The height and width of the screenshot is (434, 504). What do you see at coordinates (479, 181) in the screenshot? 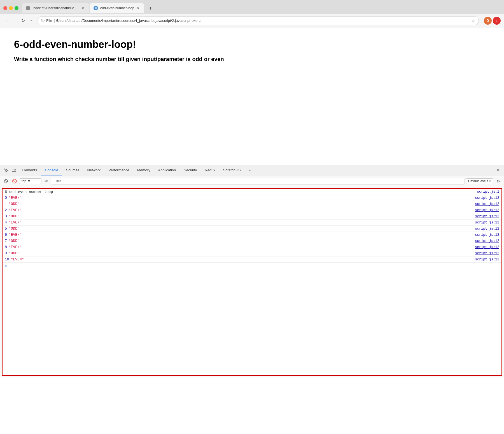
I see `default-levels-label: Default levels ▾` at bounding box center [479, 181].